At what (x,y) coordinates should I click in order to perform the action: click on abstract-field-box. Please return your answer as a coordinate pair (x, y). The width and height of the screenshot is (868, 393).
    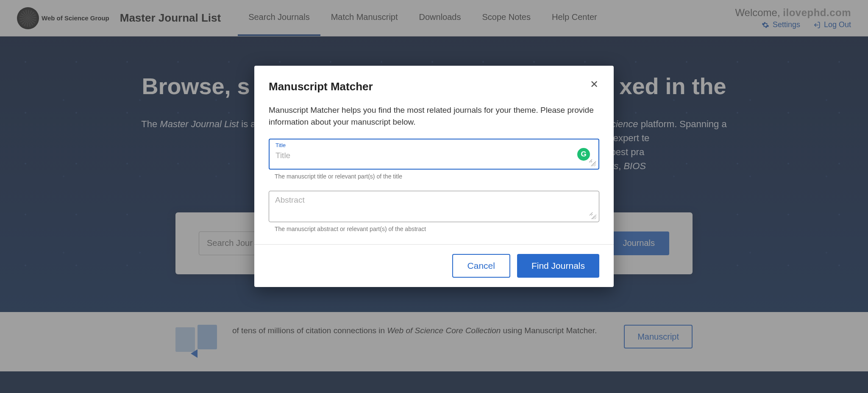
    Looking at the image, I should click on (434, 206).